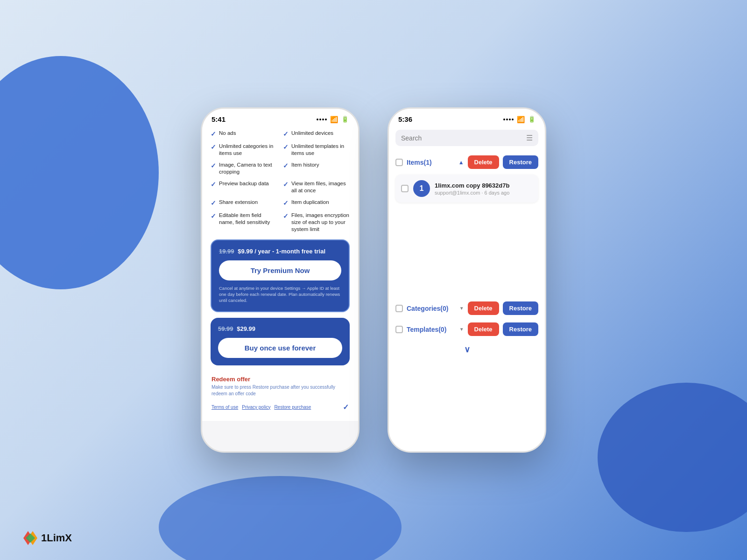 This screenshot has width=747, height=560. Describe the element at coordinates (280, 271) in the screenshot. I see `try-premium-button: Try Premium Now` at that location.